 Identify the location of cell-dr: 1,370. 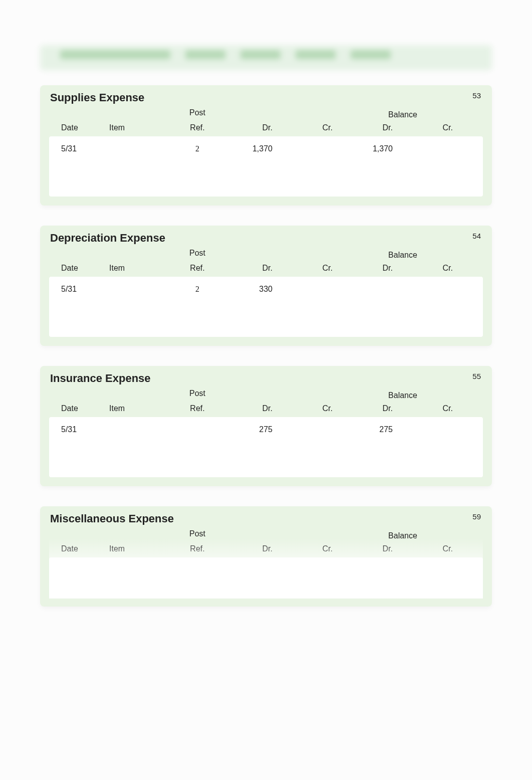
(252, 149).